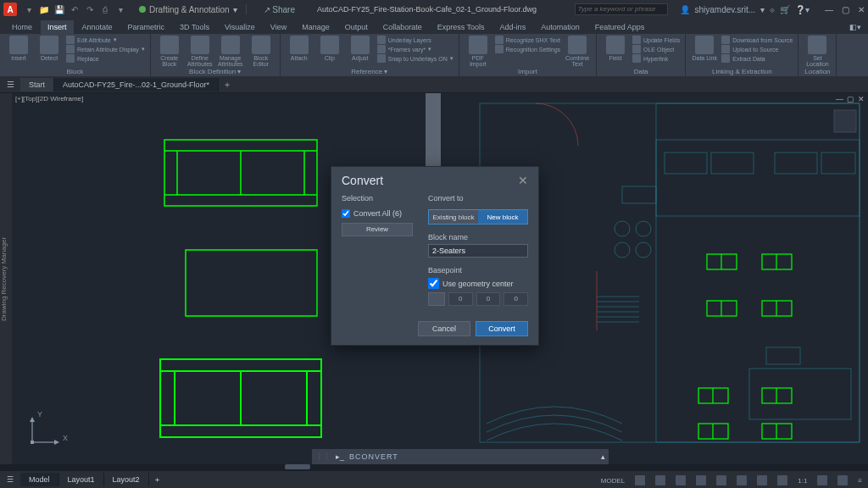 This screenshot has height=488, width=868. Describe the element at coordinates (10, 9) in the screenshot. I see `app-icon: A` at that location.